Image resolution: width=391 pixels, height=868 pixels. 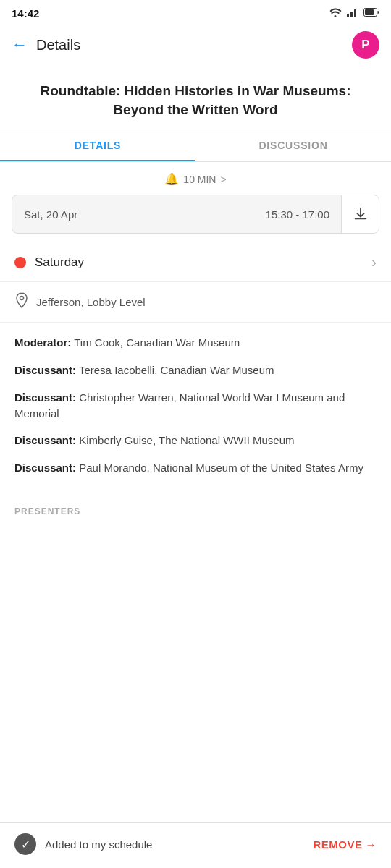 What do you see at coordinates (196, 556) in the screenshot?
I see `bottom-spacer` at bounding box center [196, 556].